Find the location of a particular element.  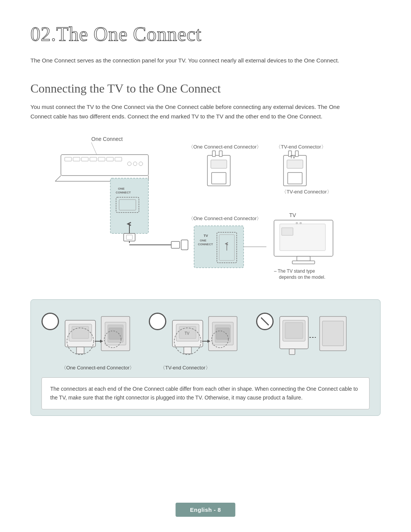

footer-badge: English - 8 is located at coordinates (206, 510).